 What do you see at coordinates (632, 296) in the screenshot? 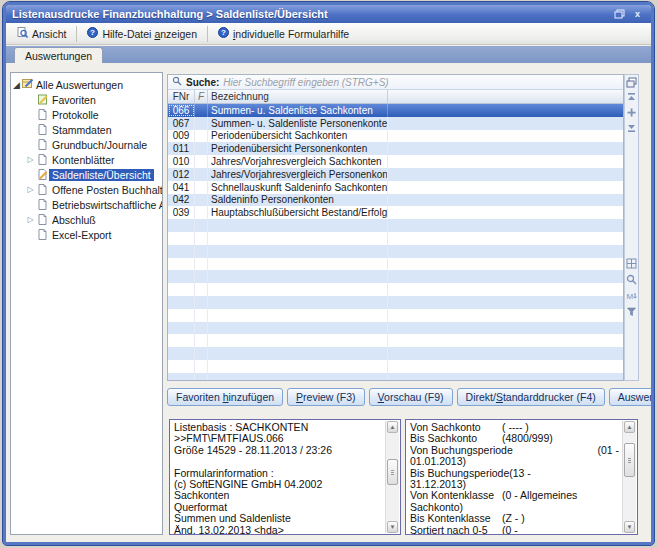
I see `sort-icon: M` at bounding box center [632, 296].